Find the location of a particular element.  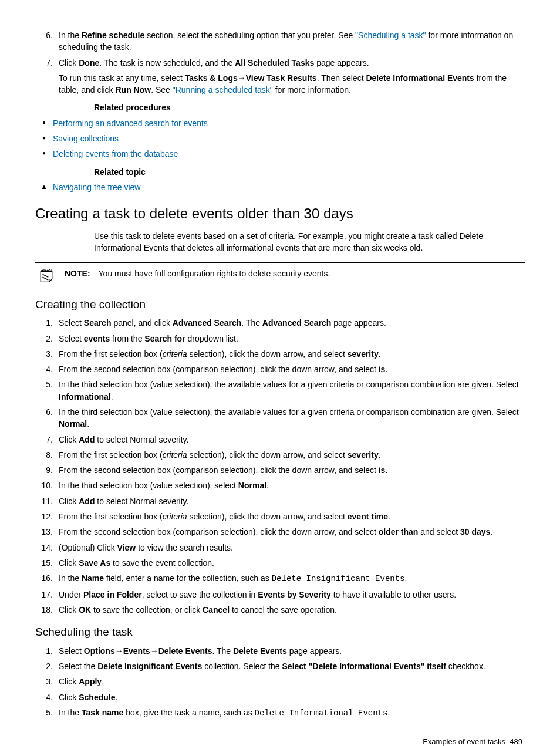

list-item: 2.Select events from the Search for drop… is located at coordinates (280, 339).